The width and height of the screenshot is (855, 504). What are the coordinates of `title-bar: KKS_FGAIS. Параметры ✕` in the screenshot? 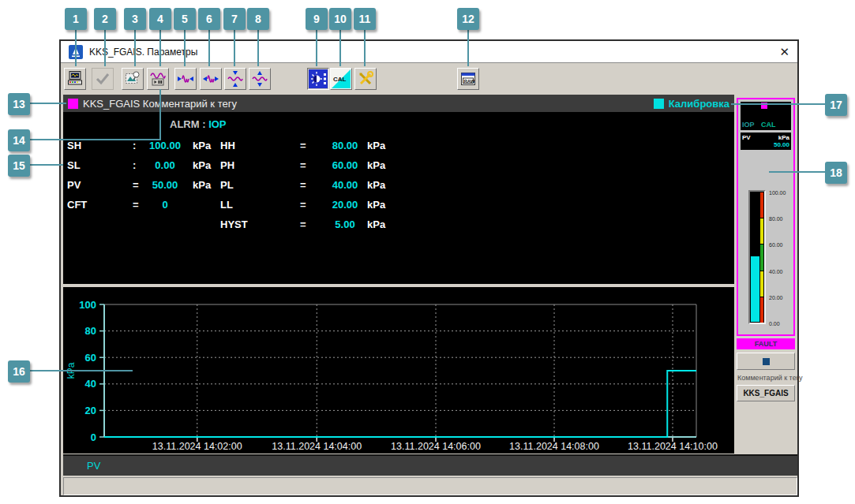 It's located at (429, 52).